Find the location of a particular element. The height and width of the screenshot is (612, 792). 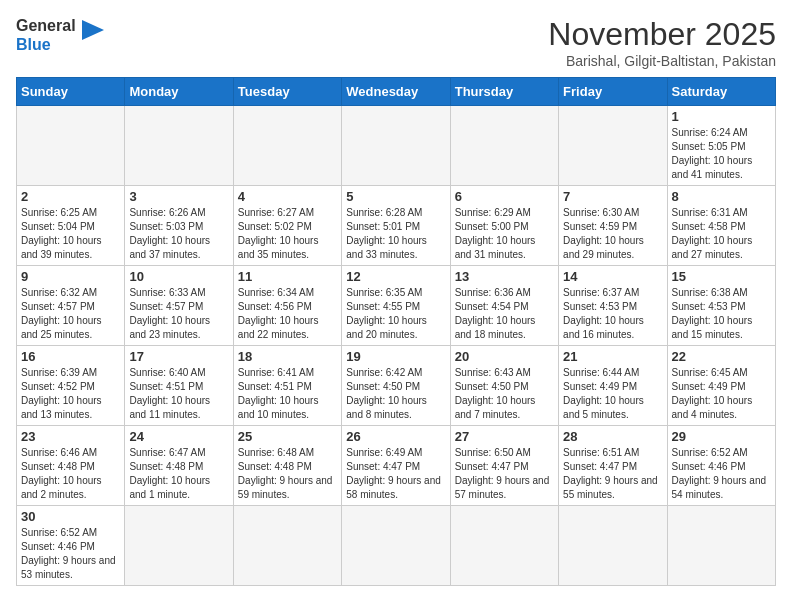

day-info: Sunrise: 6:29 AM Sunset: 5:00 PM Dayligh… is located at coordinates (504, 234).